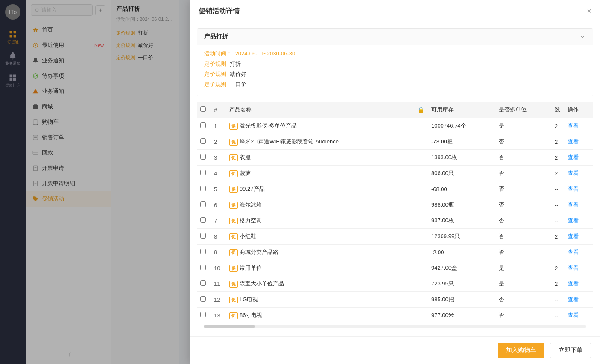 The height and width of the screenshot is (364, 600). Describe the element at coordinates (320, 126) in the screenshot. I see `row-name-0: 促激光投影仪-多单位产品` at that location.